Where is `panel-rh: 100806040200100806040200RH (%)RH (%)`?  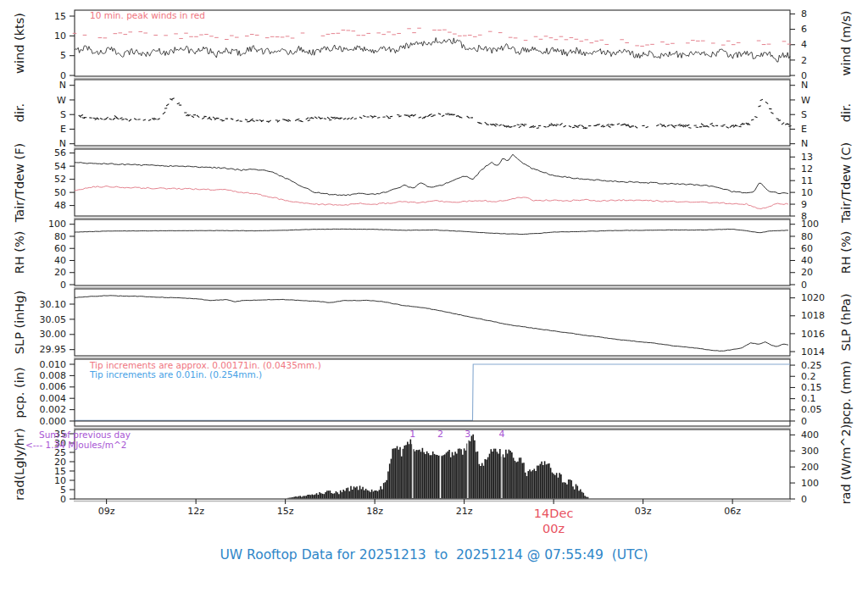
panel-rh: 100806040200100806040200RH (%)RH (%) is located at coordinates (432, 254).